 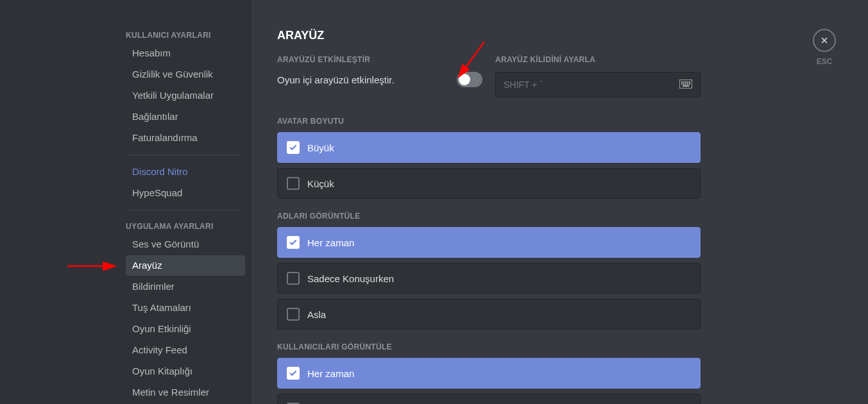 What do you see at coordinates (185, 371) in the screenshot?
I see `sidebar-item-game-library: Oyun Kitaplığı` at bounding box center [185, 371].